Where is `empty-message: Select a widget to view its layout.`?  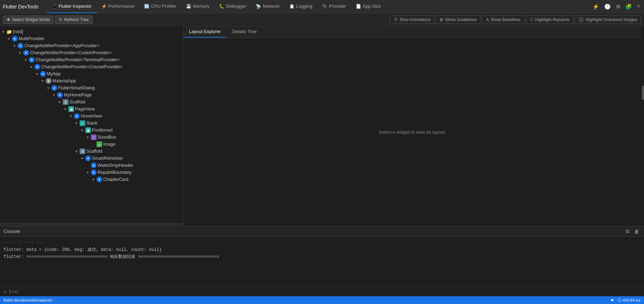 empty-message: Select a widget to view its layout. is located at coordinates (412, 132).